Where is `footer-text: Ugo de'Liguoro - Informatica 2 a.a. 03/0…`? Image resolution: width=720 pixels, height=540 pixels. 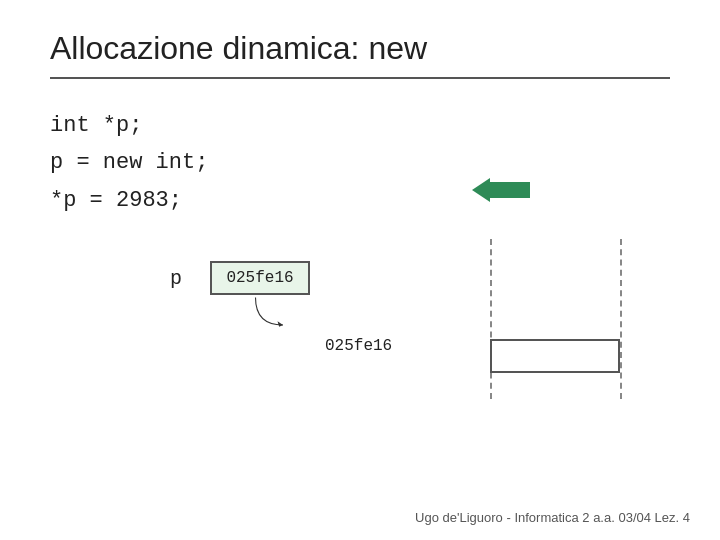 footer-text: Ugo de'Liguoro - Informatica 2 a.a. 03/0… is located at coordinates (552, 518).